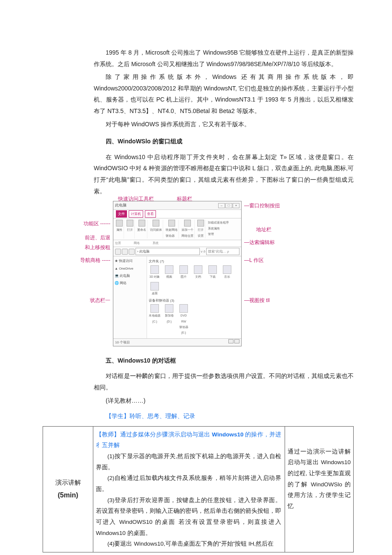 This screenshot has height=555, width=392. What do you see at coordinates (177, 274) in the screenshot?
I see `mock-window: 此电脑 –□× 文件 计算机 查看 属性 打开 重命名 访问媒体 映射网络 驱动…` at bounding box center [177, 274].